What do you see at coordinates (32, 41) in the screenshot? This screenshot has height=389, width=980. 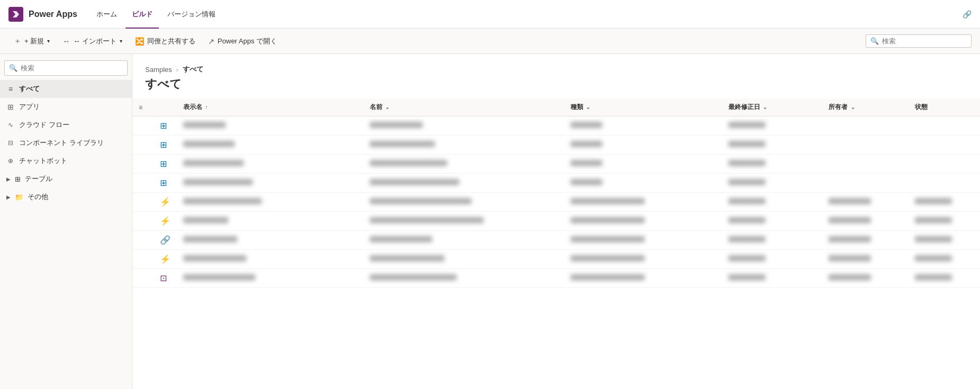 I see `new-button: ＋ + 新規 ▾` at bounding box center [32, 41].